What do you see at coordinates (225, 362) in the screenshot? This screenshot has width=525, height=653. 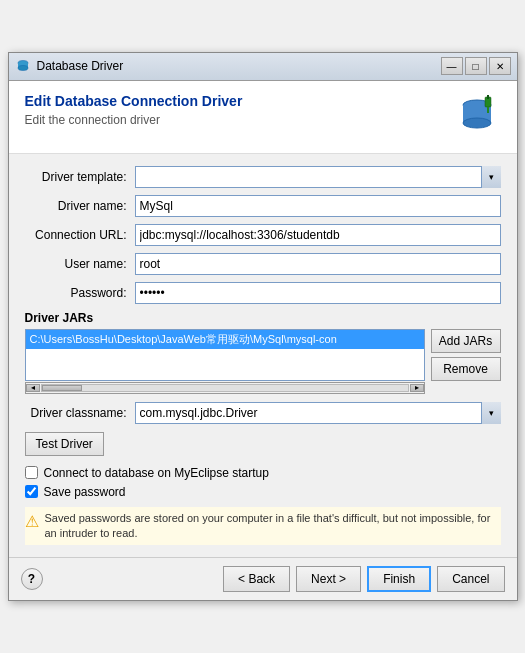 I see `jars-list-container: C:\Users\BossHu\Desktop\JavaWeb常用驱动\MySq…` at bounding box center [225, 362].